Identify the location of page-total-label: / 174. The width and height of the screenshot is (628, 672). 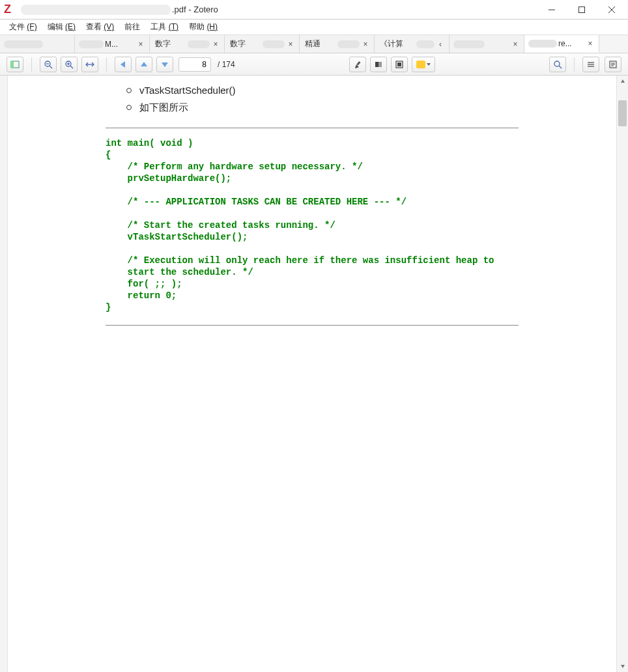
(227, 64).